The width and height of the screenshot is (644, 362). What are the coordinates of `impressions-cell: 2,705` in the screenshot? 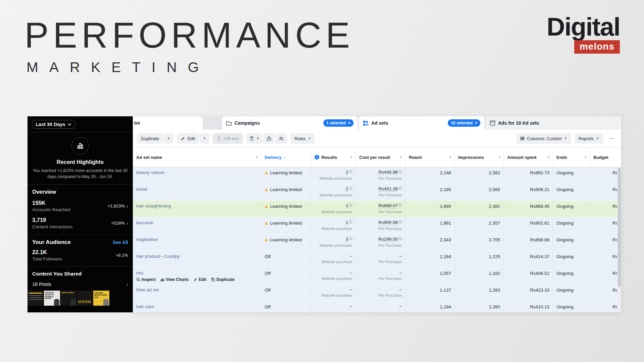 It's located at (479, 243).